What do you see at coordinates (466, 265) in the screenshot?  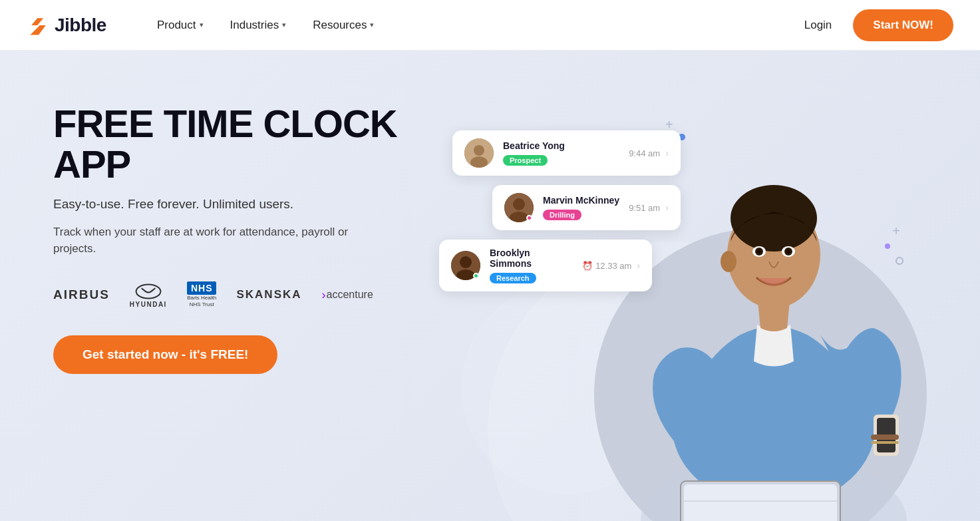 I see `avatar-brooklyn` at bounding box center [466, 265].